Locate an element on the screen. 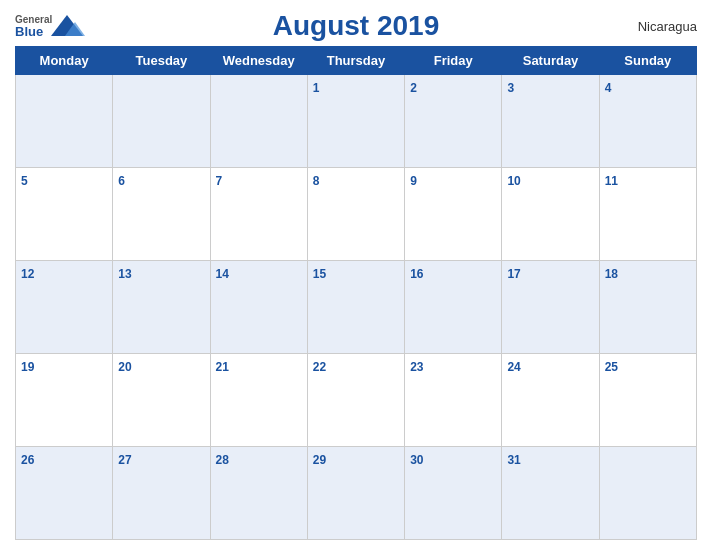 The width and height of the screenshot is (712, 550). calendar-day-5: 5 is located at coordinates (64, 214).